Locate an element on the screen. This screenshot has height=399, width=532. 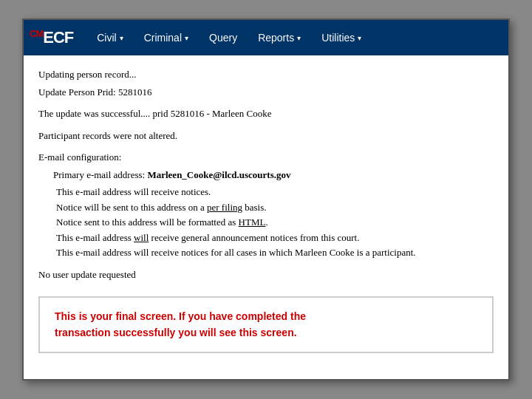
civil-chevron-icon: ▾ is located at coordinates (121, 38).